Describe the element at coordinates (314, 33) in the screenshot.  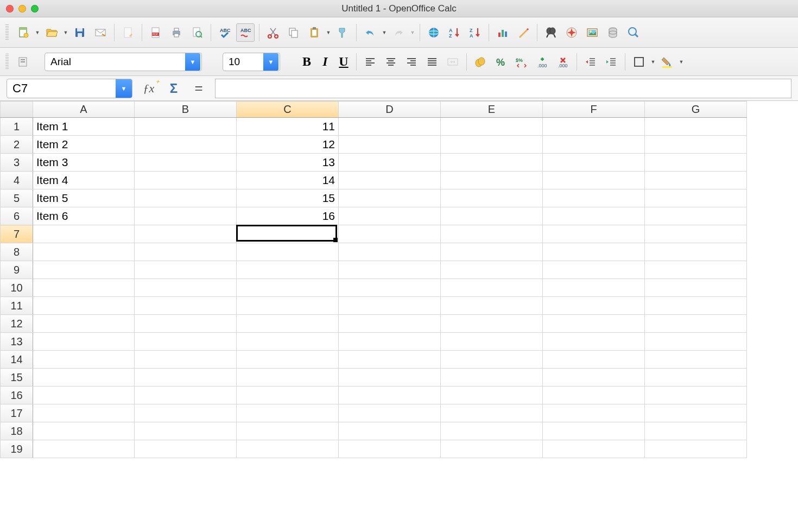
I see `paste-icon` at that location.